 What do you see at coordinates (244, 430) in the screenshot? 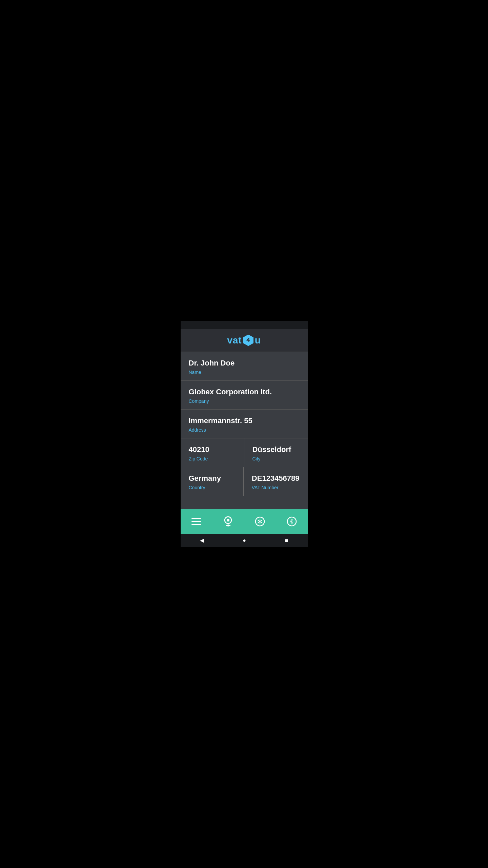
I see `address-label: Address` at bounding box center [244, 430].